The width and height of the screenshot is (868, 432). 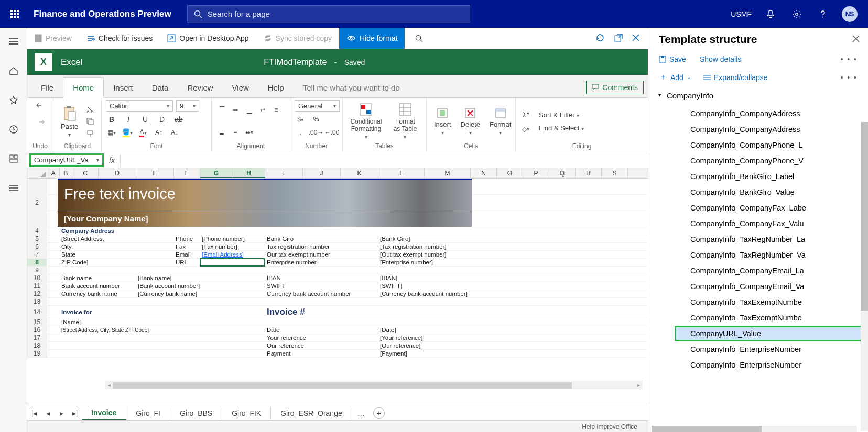 I want to click on column-header: E, so click(x=155, y=173).